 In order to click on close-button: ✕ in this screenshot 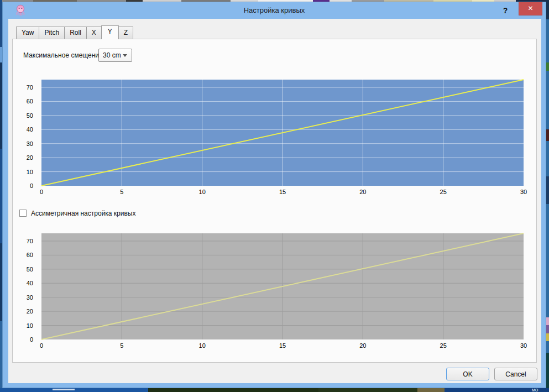, I will do `click(531, 9)`.